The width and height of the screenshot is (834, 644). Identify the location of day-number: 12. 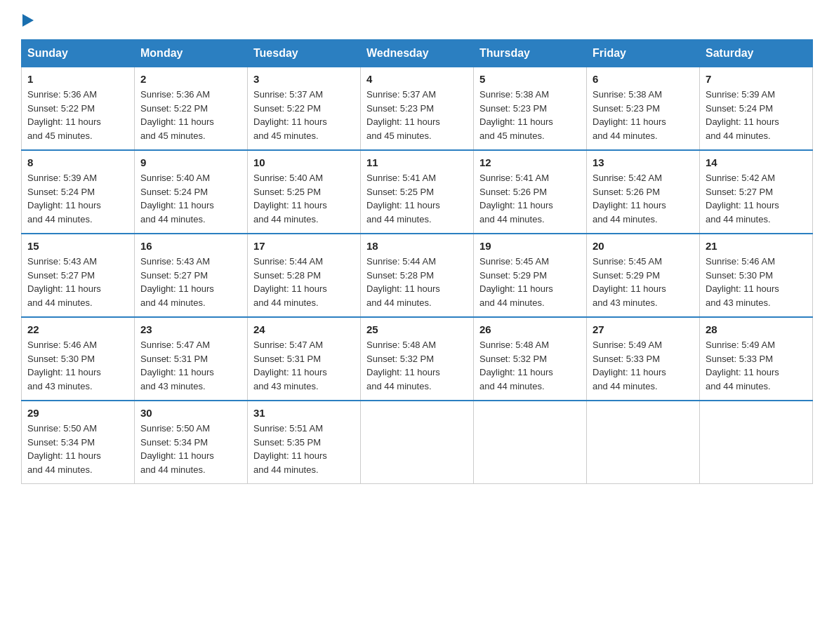
(530, 163).